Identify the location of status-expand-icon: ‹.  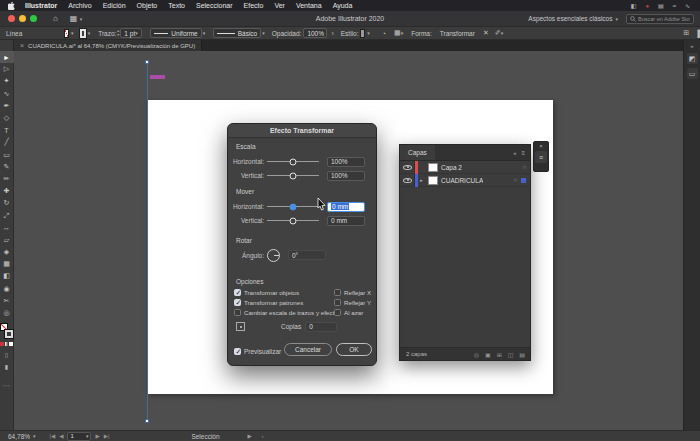
(263, 436).